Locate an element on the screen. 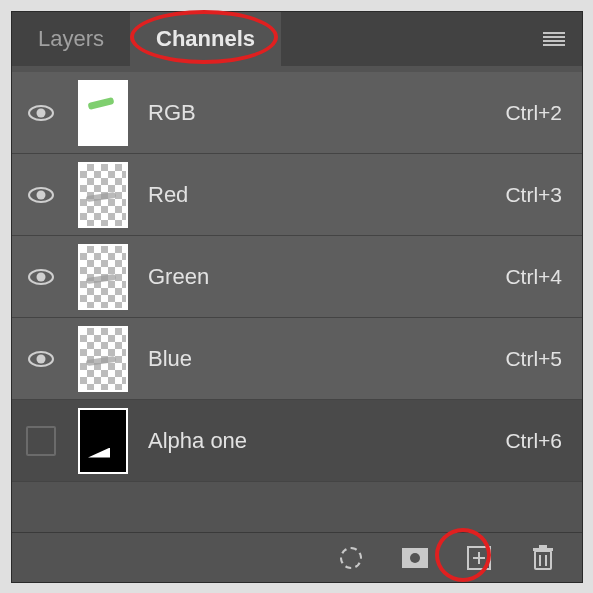  tab-layers: Layers is located at coordinates (71, 39).